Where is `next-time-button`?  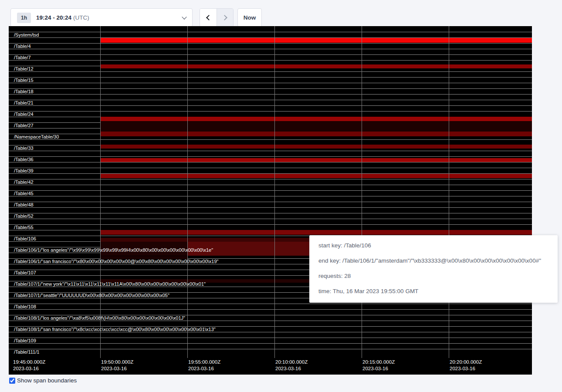
next-time-button is located at coordinates (225, 17).